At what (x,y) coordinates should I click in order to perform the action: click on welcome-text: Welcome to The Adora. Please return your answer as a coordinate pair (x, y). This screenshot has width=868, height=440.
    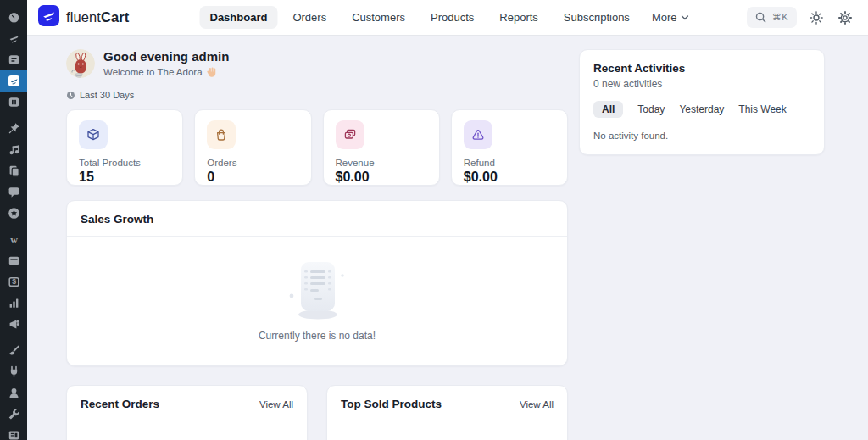
    Looking at the image, I should click on (153, 72).